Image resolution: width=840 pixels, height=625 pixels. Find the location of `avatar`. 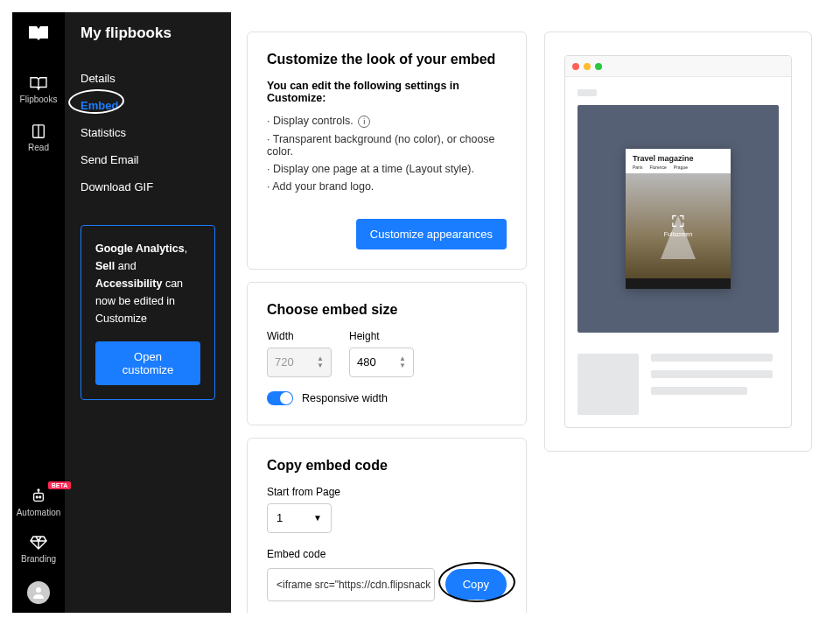

avatar is located at coordinates (38, 593).